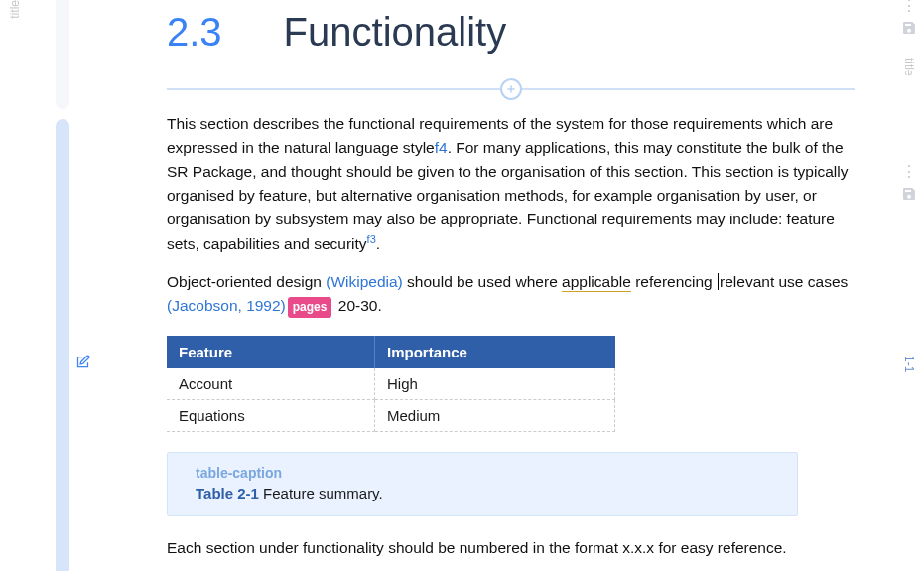 The width and height of the screenshot is (924, 571). I want to click on add-section-button, so click(511, 89).